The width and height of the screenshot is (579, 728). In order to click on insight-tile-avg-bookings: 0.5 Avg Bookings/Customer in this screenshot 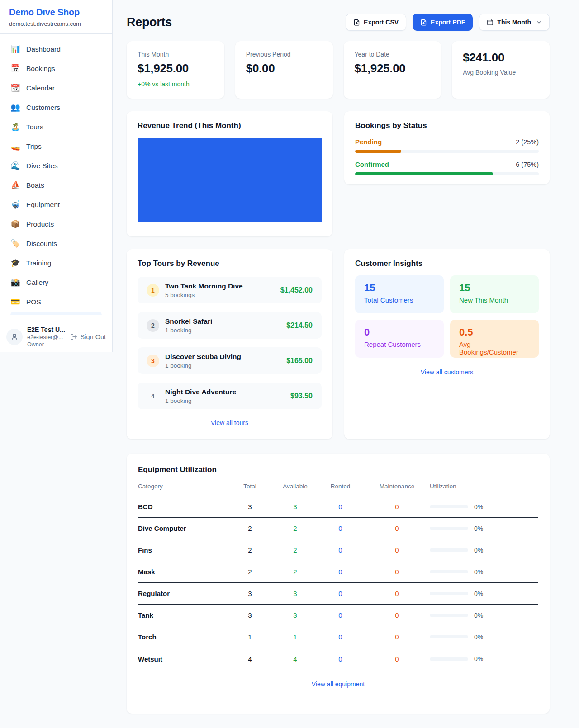, I will do `click(494, 339)`.